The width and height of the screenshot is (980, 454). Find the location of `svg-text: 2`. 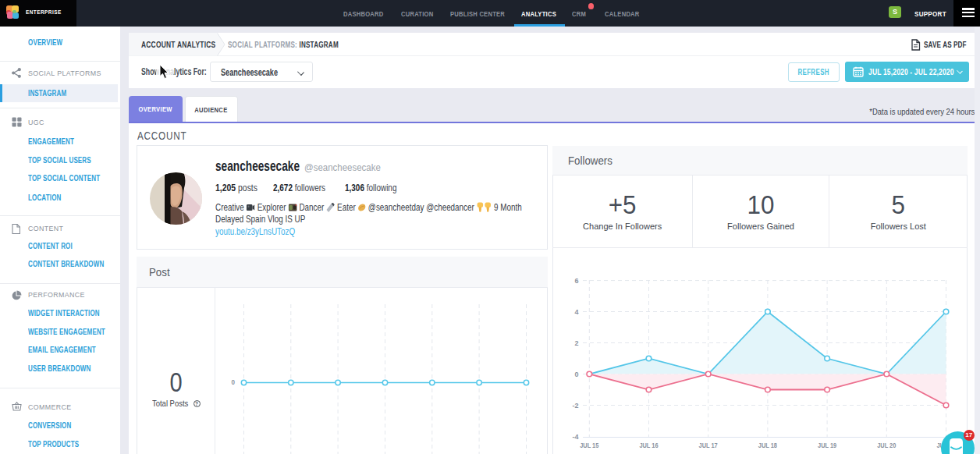

svg-text: 2 is located at coordinates (576, 343).